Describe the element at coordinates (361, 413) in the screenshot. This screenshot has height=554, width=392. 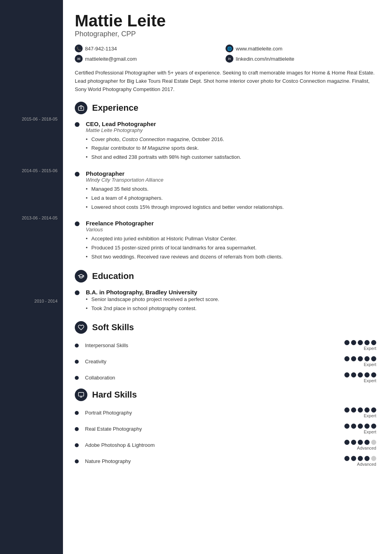
I see `hard-skill-rating-1: Expert` at that location.